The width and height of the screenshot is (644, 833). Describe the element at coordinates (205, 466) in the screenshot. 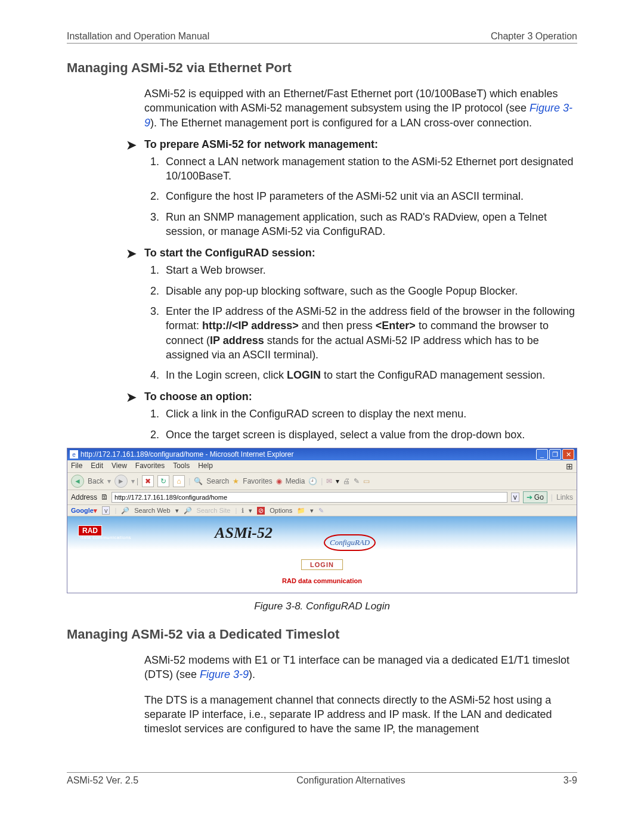

I see `menu-help: Help` at that location.